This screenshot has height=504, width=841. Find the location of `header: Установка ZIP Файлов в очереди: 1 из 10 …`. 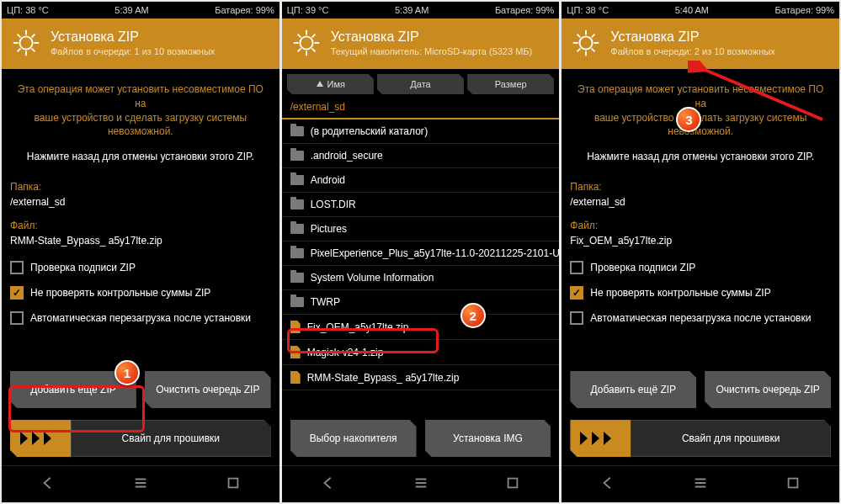

header: Установка ZIP Файлов в очереди: 1 из 10 … is located at coordinates (141, 44).